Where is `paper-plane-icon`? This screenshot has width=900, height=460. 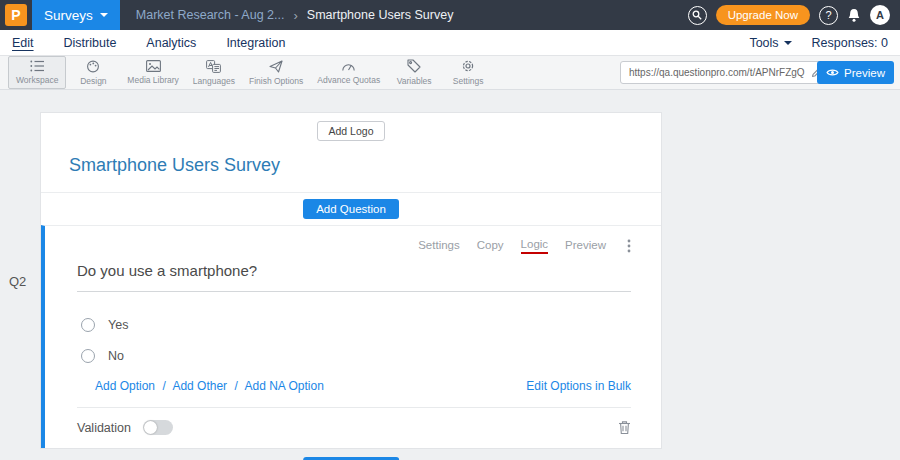
paper-plane-icon is located at coordinates (276, 66).